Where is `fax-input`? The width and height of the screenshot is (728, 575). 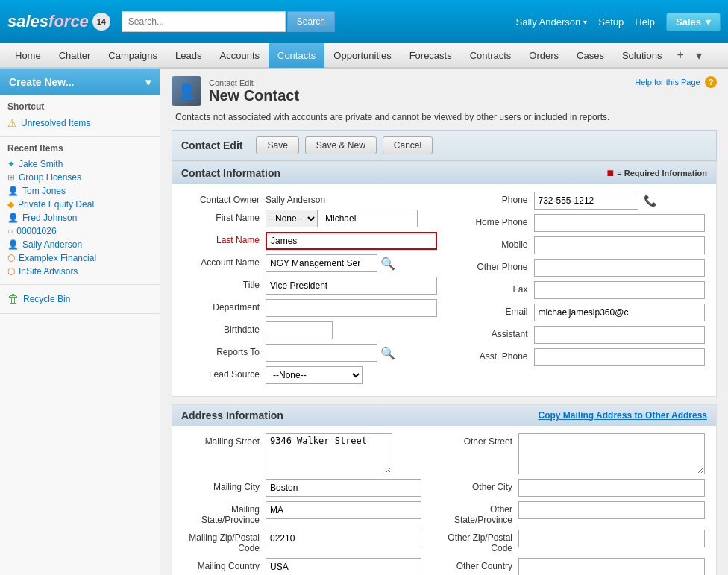 fax-input is located at coordinates (620, 290).